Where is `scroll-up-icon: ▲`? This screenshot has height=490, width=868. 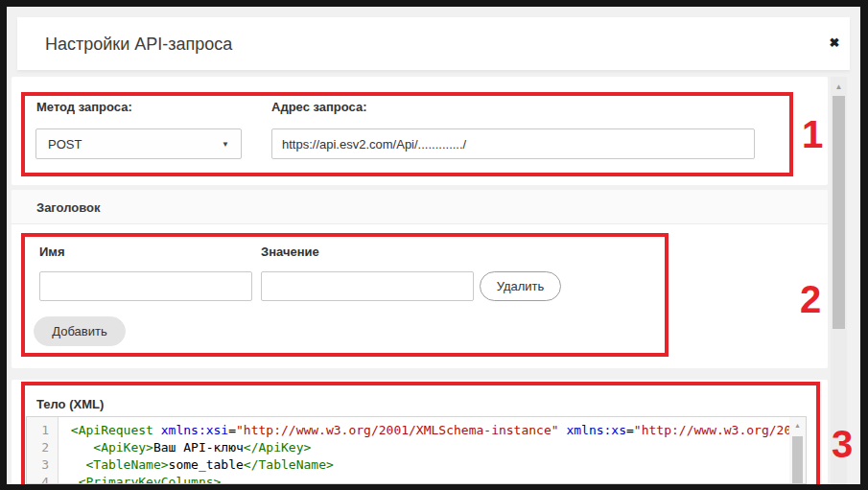
scroll-up-icon: ▲ is located at coordinates (838, 87).